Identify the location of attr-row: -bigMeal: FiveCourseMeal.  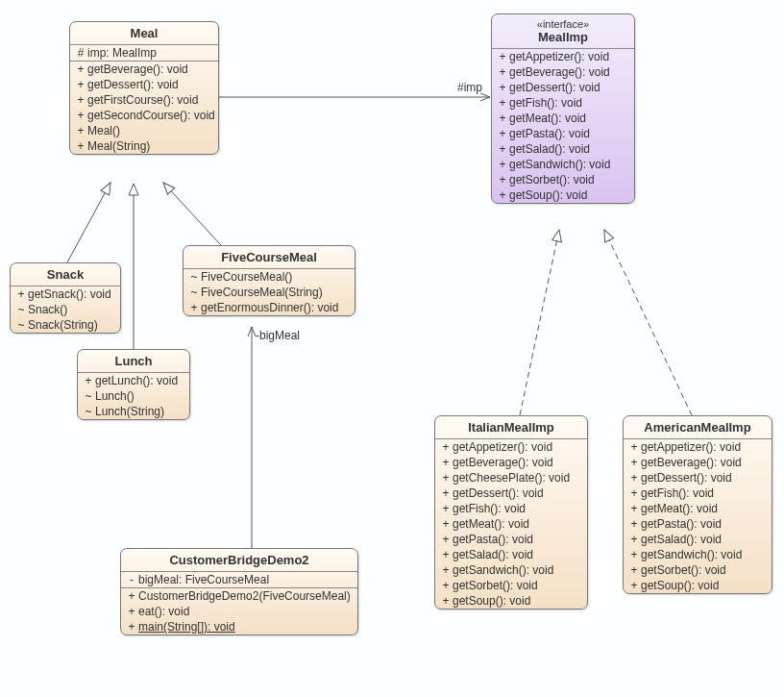
(239, 580).